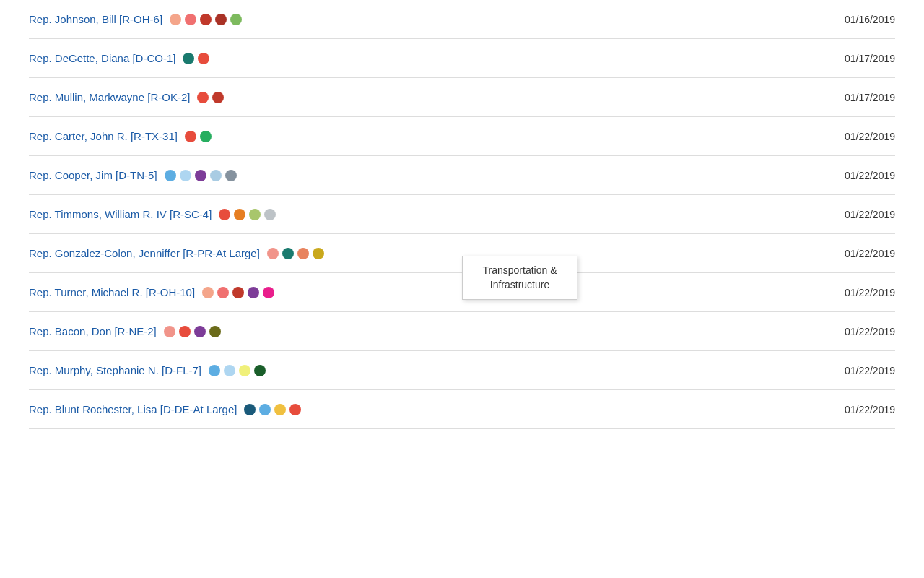 The height and width of the screenshot is (578, 924). Describe the element at coordinates (144, 253) in the screenshot. I see `rep-link: Rep. Gonzalez-Colon, Jenniffer [R-PR-At …` at that location.